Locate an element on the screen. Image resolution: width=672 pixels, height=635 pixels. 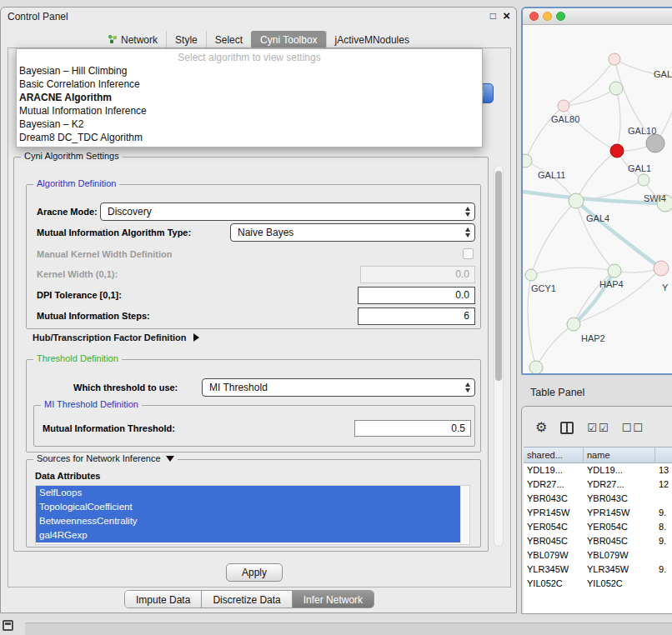
select-all-icon: ☑ ☑ is located at coordinates (597, 428).